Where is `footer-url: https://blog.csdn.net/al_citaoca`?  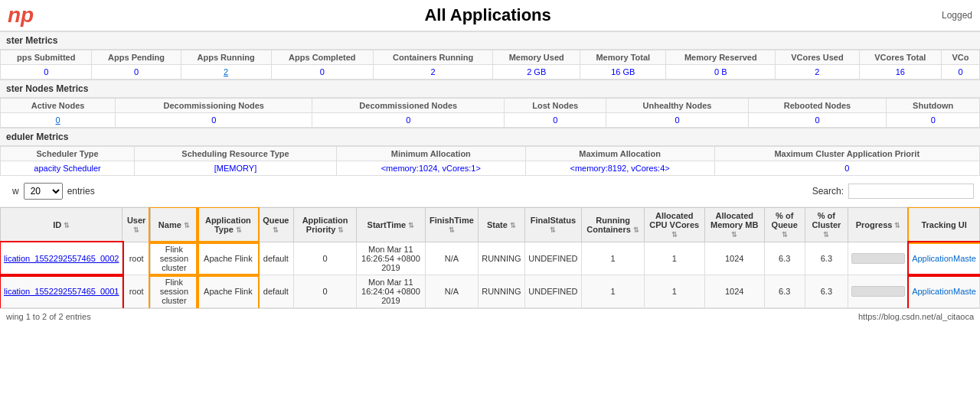
footer-url: https://blog.csdn.net/al_citaoca is located at coordinates (916, 317).